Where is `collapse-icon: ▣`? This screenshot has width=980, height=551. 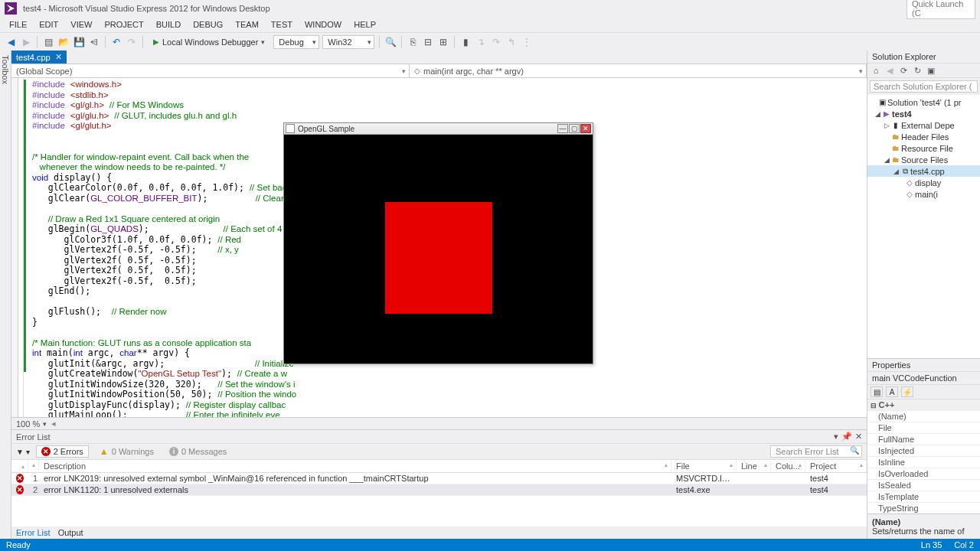 collapse-icon: ▣ is located at coordinates (931, 70).